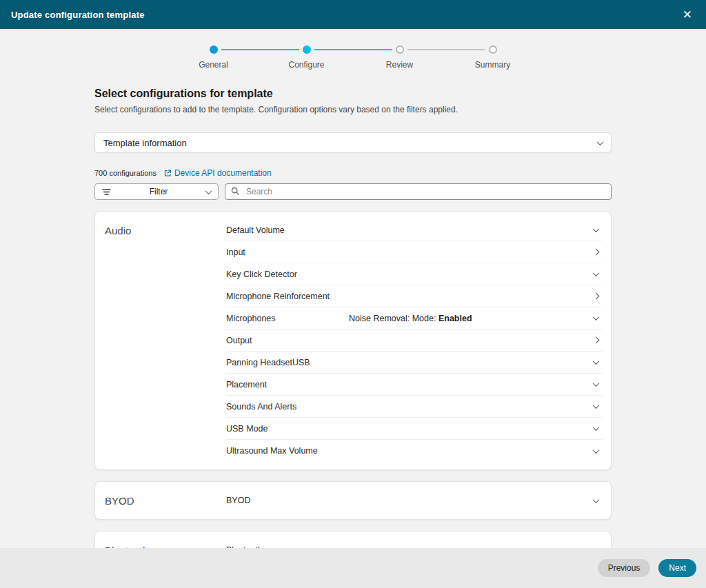 This screenshot has width=706, height=588. Describe the element at coordinates (288, 429) in the screenshot. I see `config-row-label: USB Mode` at that location.